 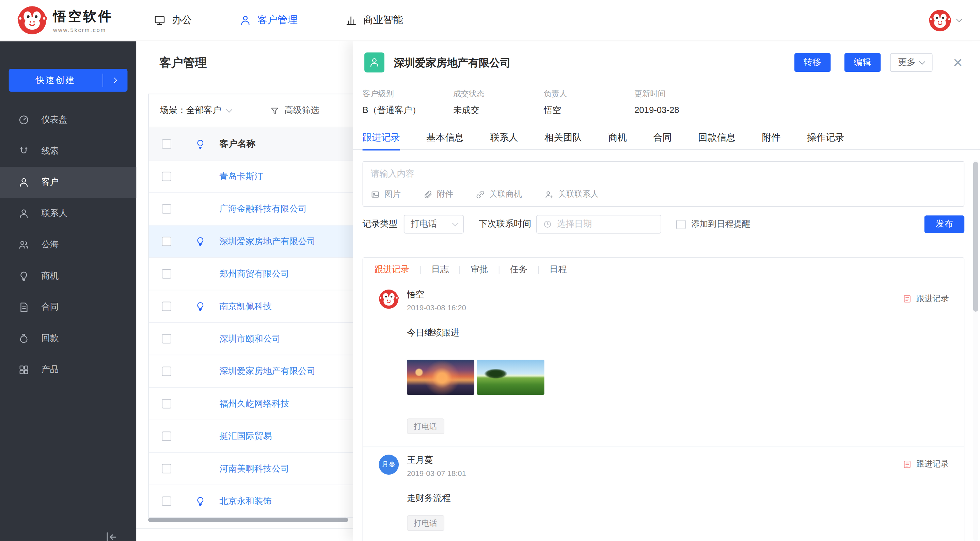 What do you see at coordinates (68, 151) in the screenshot?
I see `sidebar-item-leads: 线索` at bounding box center [68, 151].